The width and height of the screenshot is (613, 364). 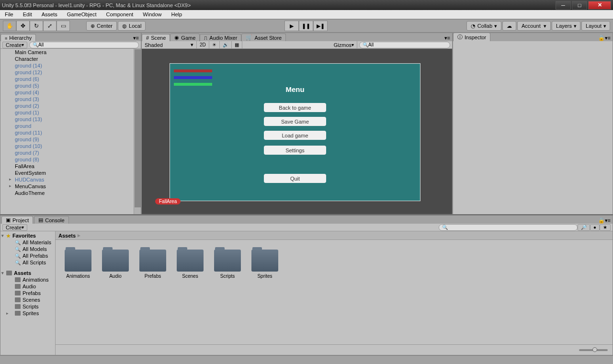 What do you see at coordinates (71, 126) in the screenshot?
I see `hierarchy-item: ground` at bounding box center [71, 126].